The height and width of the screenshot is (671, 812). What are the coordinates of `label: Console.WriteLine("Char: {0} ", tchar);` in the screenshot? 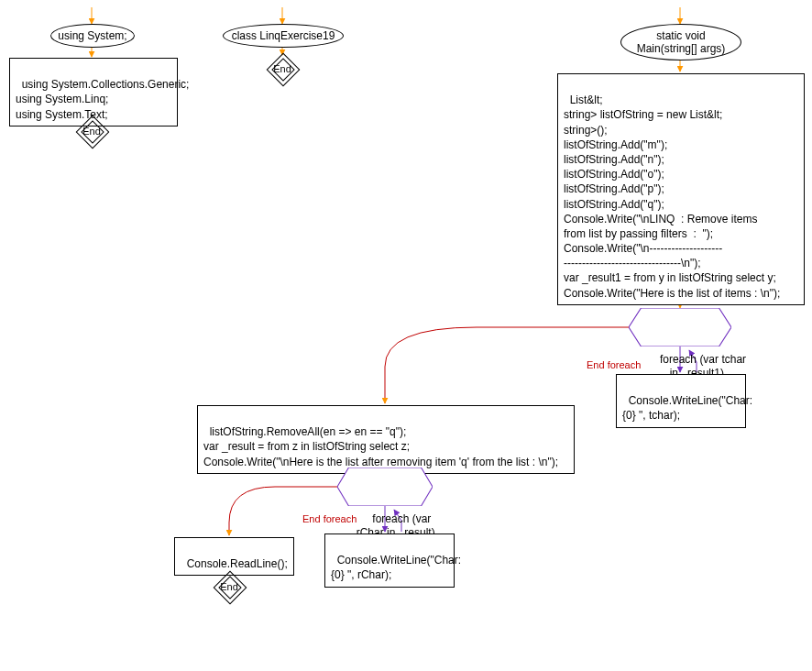 It's located at (687, 408).